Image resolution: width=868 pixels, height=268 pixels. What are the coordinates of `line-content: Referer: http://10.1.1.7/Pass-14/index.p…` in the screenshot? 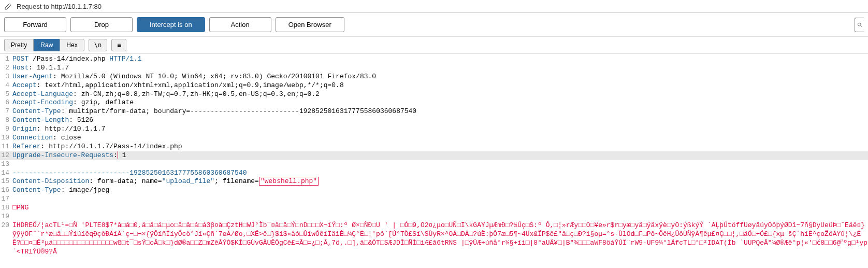 It's located at (440, 147).